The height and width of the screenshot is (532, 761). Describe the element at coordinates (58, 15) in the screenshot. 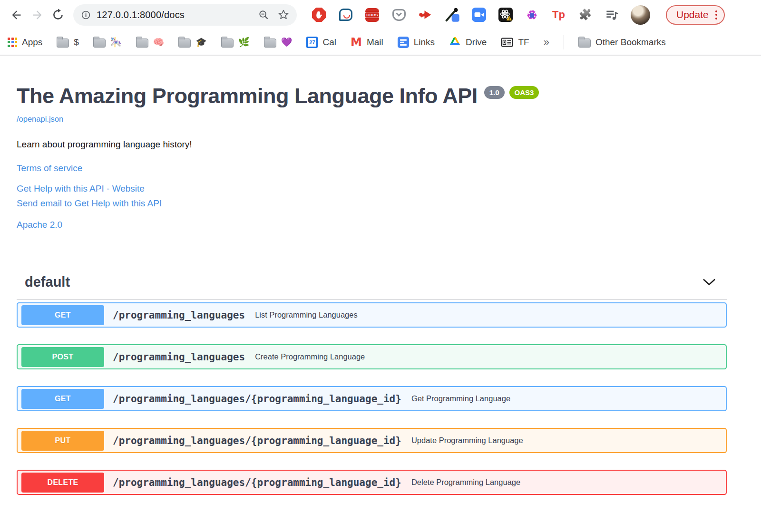

I see `reload-icon` at that location.